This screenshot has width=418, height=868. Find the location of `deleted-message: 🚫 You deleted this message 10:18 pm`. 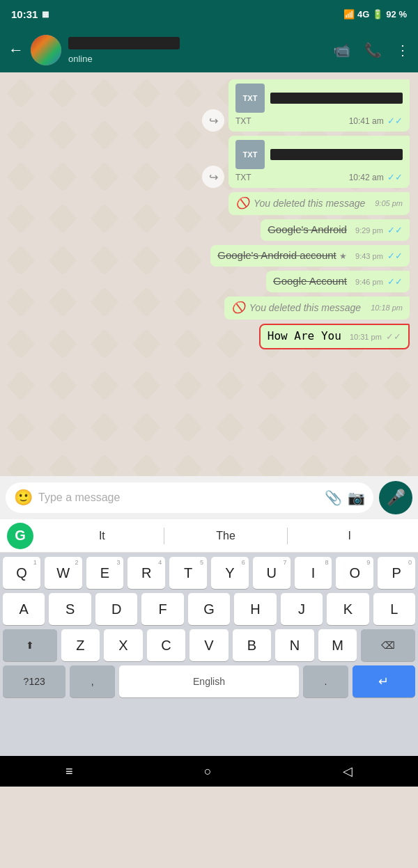

deleted-message: 🚫 You deleted this message 10:18 pm is located at coordinates (317, 308).